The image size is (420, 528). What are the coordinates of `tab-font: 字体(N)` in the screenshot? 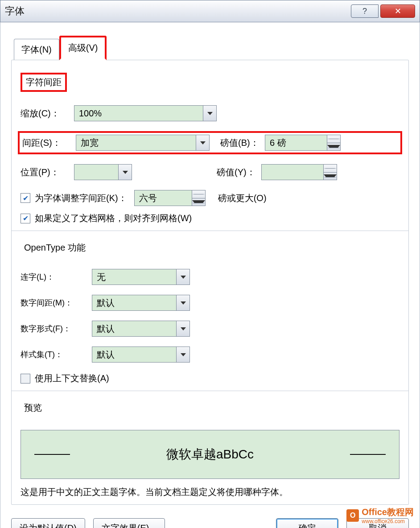 It's located at (37, 50).